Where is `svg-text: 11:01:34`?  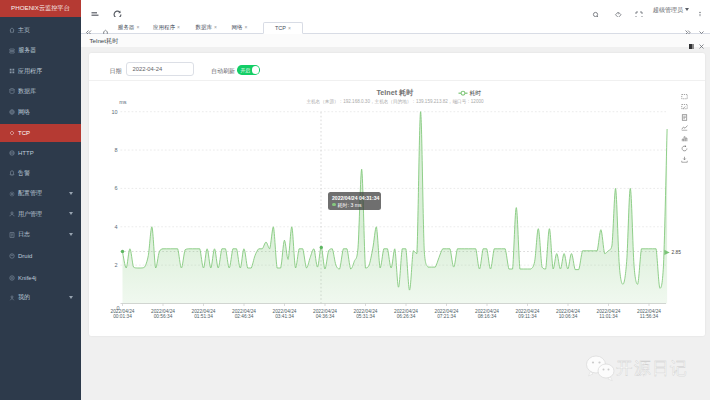 svg-text: 11:01:34 is located at coordinates (608, 316).